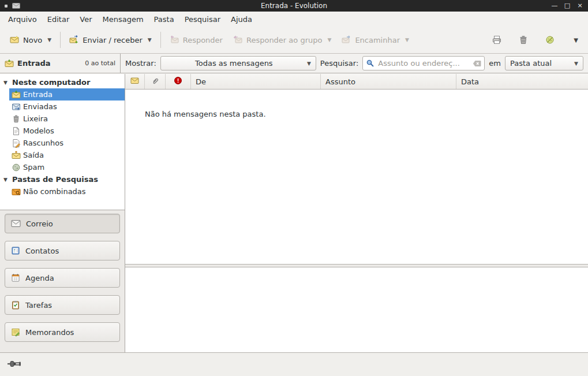 This screenshot has height=376, width=588. What do you see at coordinates (39, 224) in the screenshot?
I see `switcher-label: Correio` at bounding box center [39, 224].